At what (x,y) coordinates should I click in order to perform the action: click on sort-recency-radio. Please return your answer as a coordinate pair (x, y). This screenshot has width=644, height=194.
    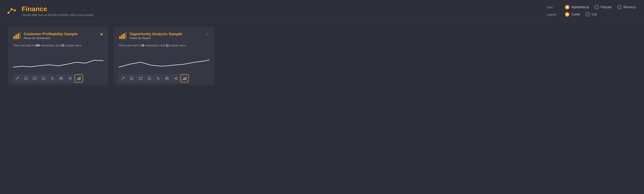
    Looking at the image, I should click on (620, 7).